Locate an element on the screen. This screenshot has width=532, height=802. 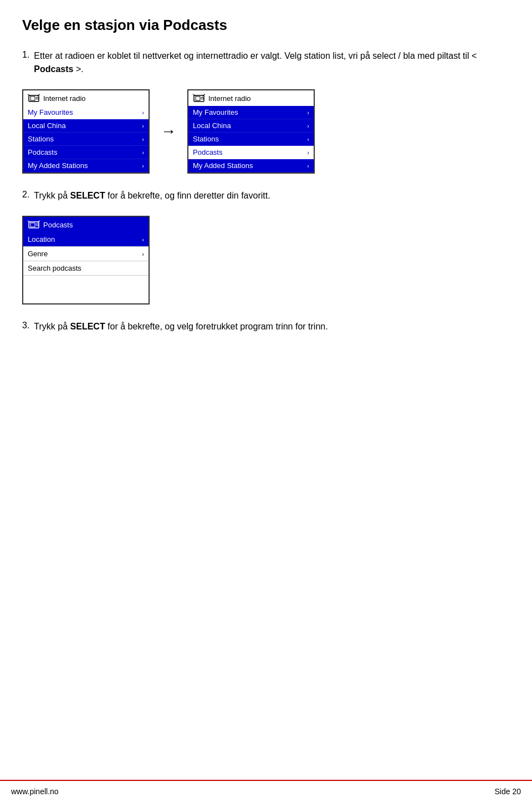
arrow-right: → is located at coordinates (168, 131).